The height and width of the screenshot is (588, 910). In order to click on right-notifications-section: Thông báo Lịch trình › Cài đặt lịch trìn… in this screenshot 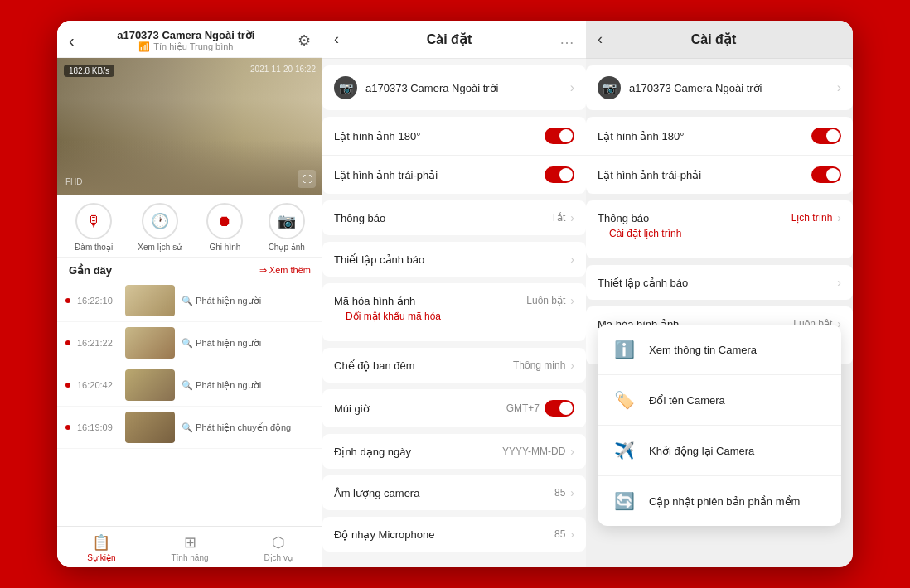, I will do `click(719, 229)`.